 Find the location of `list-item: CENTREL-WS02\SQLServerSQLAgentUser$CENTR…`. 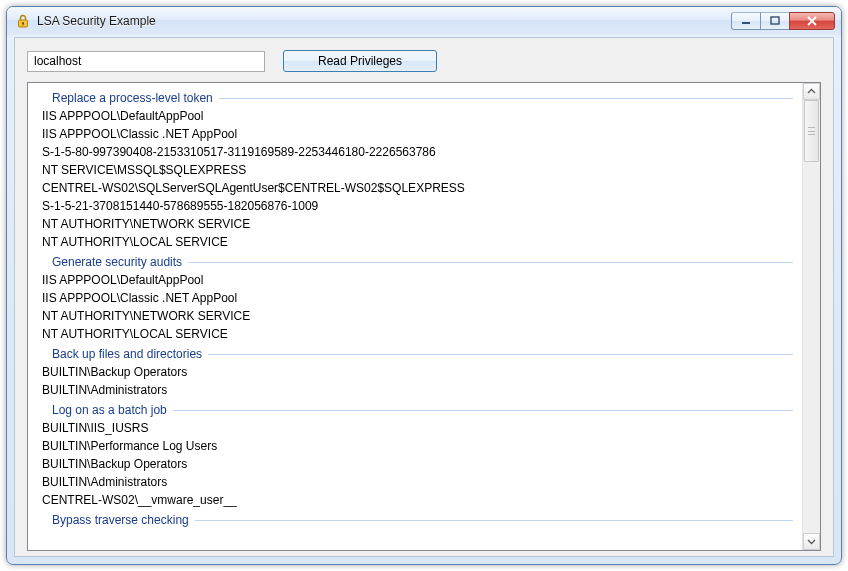

list-item: CENTREL-WS02\SQLServerSQLAgentUser$CENTR… is located at coordinates (416, 188).